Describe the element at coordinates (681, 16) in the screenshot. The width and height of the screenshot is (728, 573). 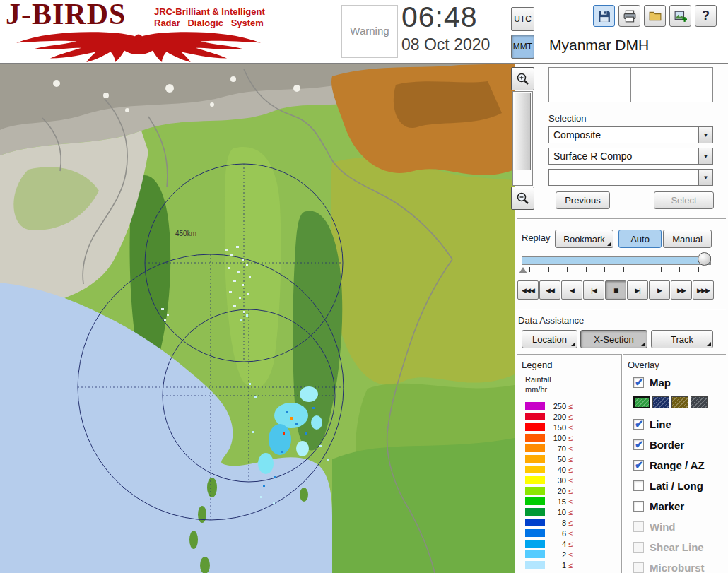
I see `add-image-icon` at that location.